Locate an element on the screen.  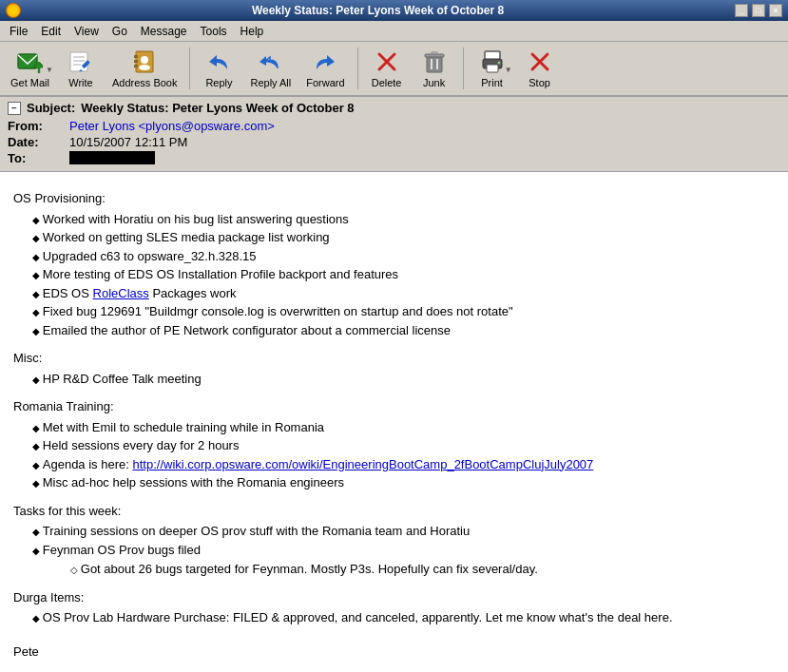
subject-label: Subject: is located at coordinates (51, 108).